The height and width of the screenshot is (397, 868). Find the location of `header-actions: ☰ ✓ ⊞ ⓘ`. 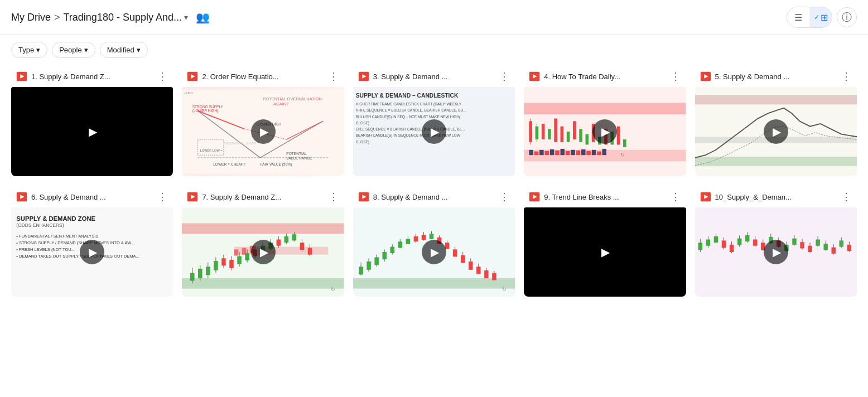

header-actions: ☰ ✓ ⊞ ⓘ is located at coordinates (822, 17).